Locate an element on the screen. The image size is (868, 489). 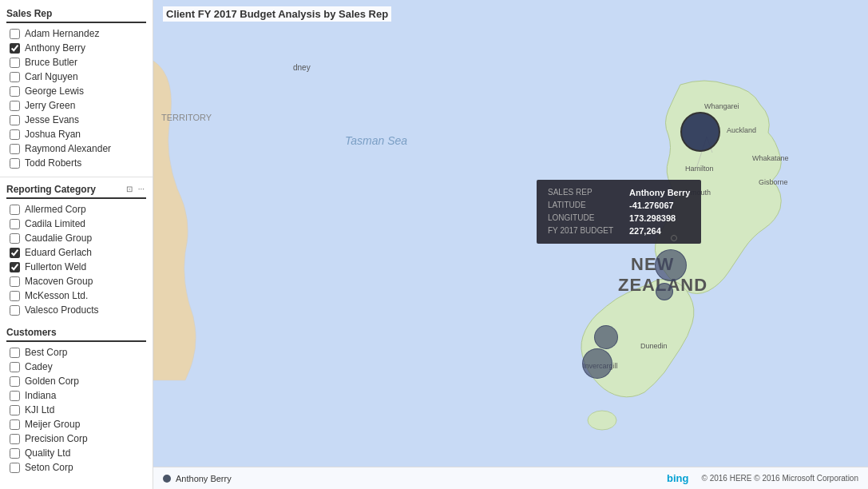
cust-checkbox-kjil is located at coordinates (14, 411).